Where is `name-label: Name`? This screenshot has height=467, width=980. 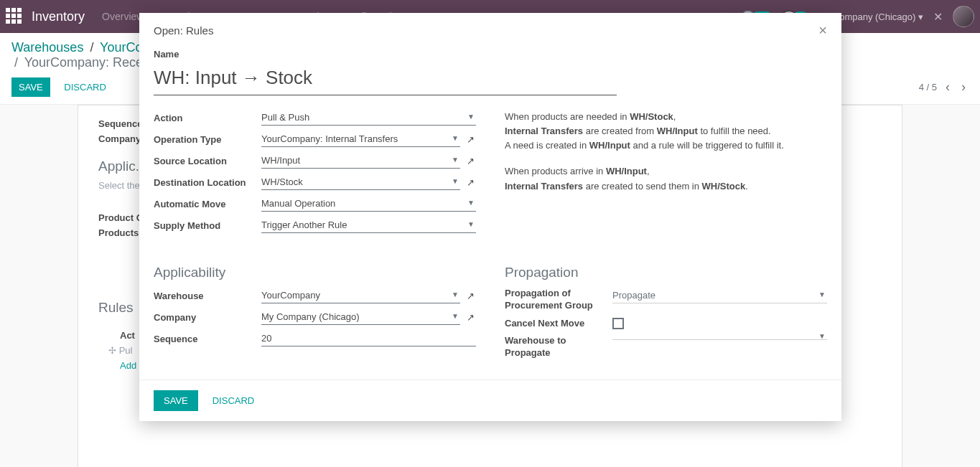 name-label: Name is located at coordinates (490, 55).